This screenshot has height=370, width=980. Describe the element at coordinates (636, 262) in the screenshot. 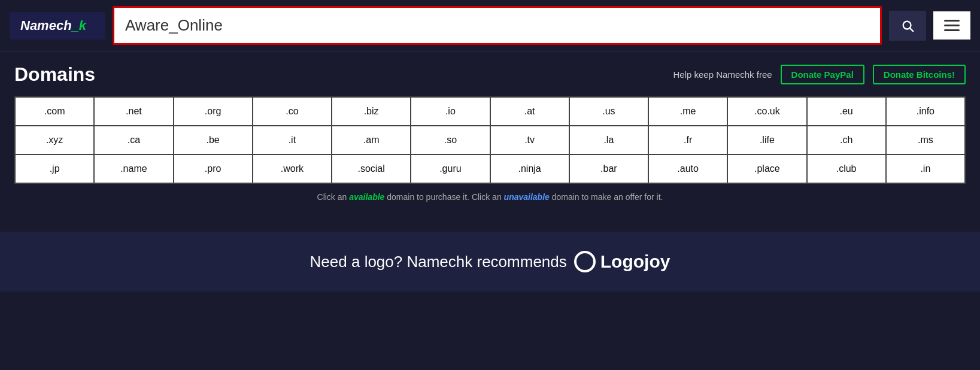

I see `logojoy-name: Logojoy` at that location.